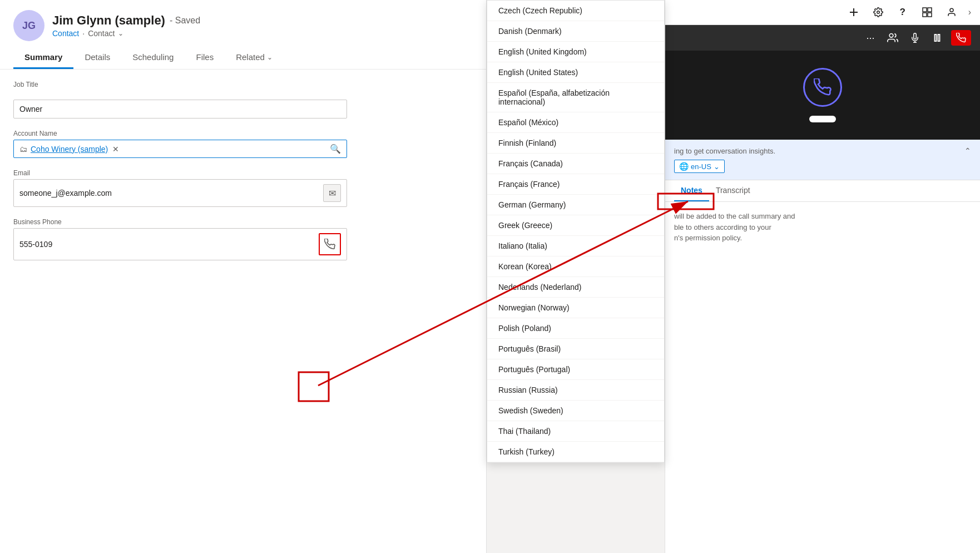 The width and height of the screenshot is (980, 553). What do you see at coordinates (927, 12) in the screenshot?
I see `grid-icon` at bounding box center [927, 12].